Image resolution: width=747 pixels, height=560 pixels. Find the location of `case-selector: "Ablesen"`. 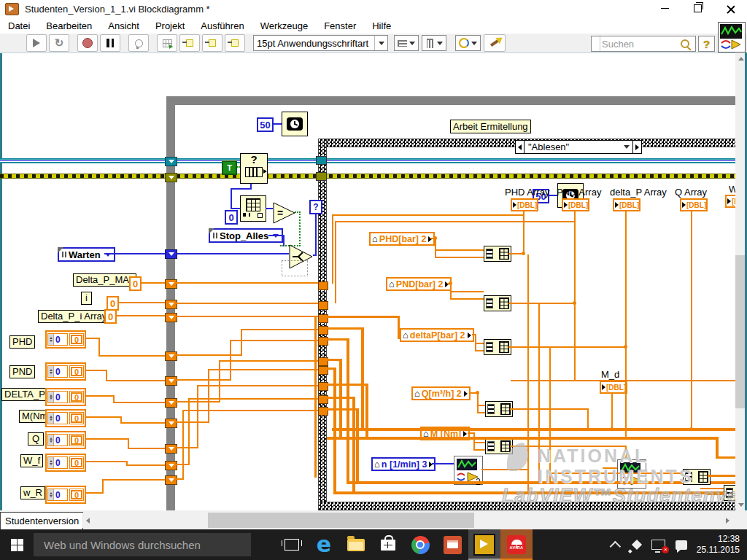

case-selector: "Ablesen" is located at coordinates (578, 147).